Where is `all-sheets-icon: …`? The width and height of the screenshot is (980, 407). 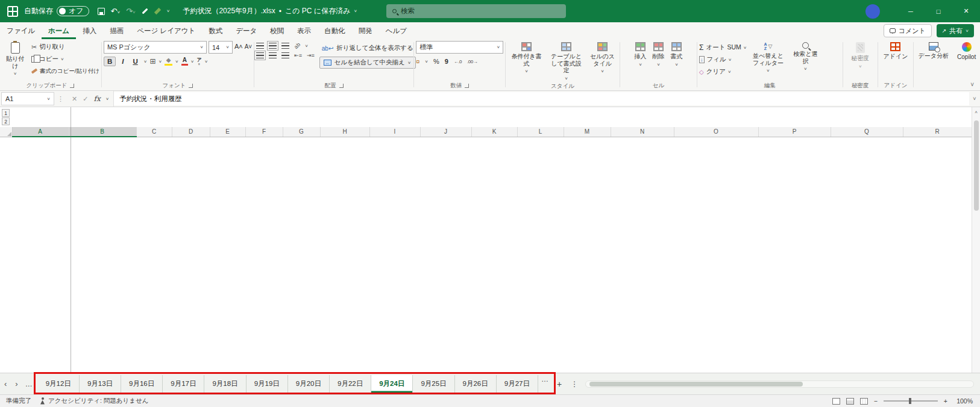 all-sheets-icon: … is located at coordinates (29, 384).